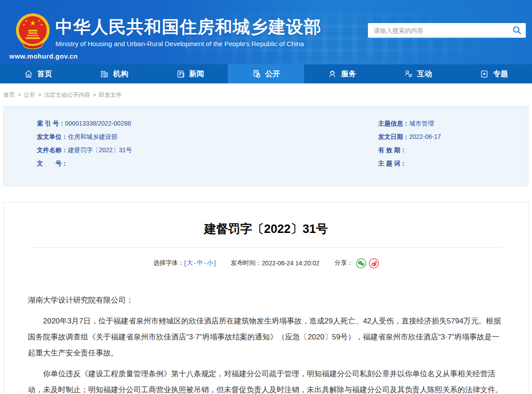 This screenshot has width=532, height=394. What do you see at coordinates (374, 264) in the screenshot?
I see `weibo-share-icon` at bounding box center [374, 264].